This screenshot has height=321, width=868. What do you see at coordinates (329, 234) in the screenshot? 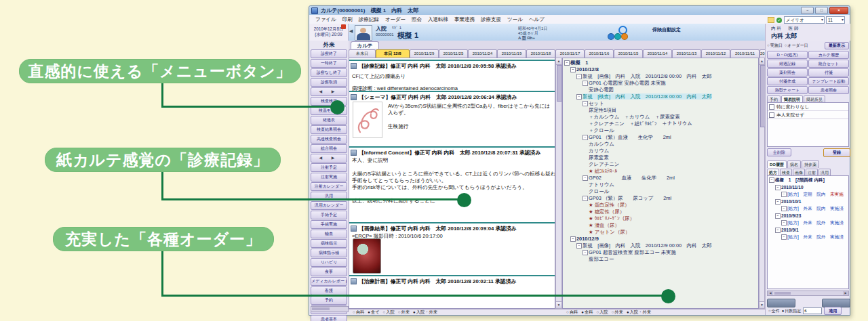
I see `sidebar-button: 輸血` at bounding box center [329, 234].